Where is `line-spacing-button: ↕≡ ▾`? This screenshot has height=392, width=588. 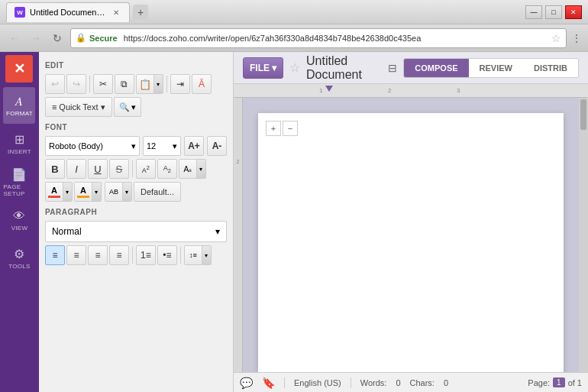 line-spacing-button: ↕≡ ▾ is located at coordinates (198, 255).